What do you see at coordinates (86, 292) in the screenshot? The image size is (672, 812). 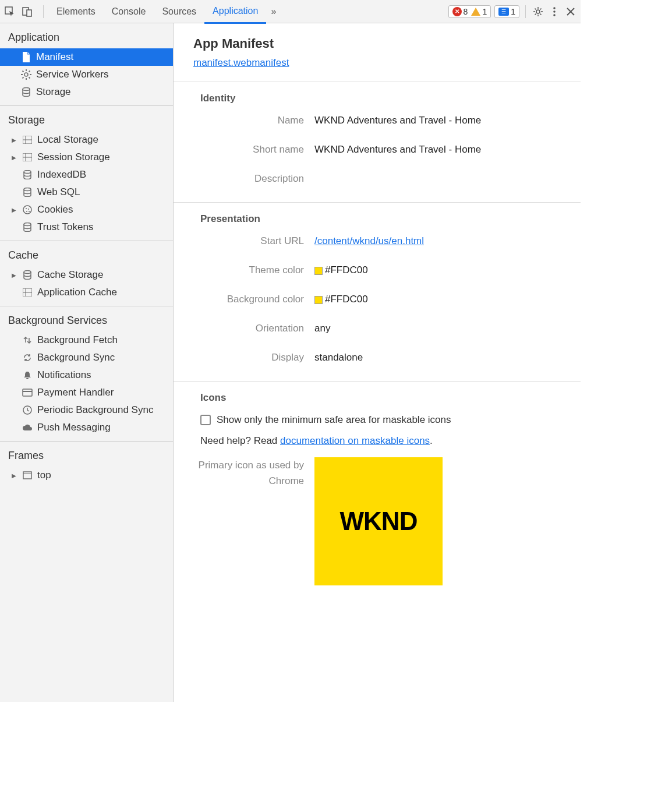 I see `sidebar-item-application-cache: ▶ Application Cache` at bounding box center [86, 292].